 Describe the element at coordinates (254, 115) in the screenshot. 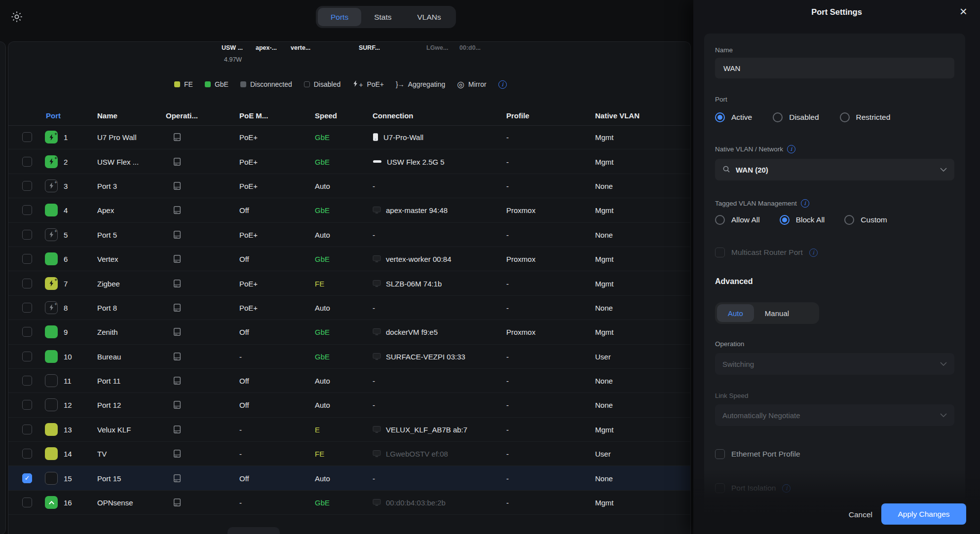

I see `column-header-poem: PoE M...` at that location.